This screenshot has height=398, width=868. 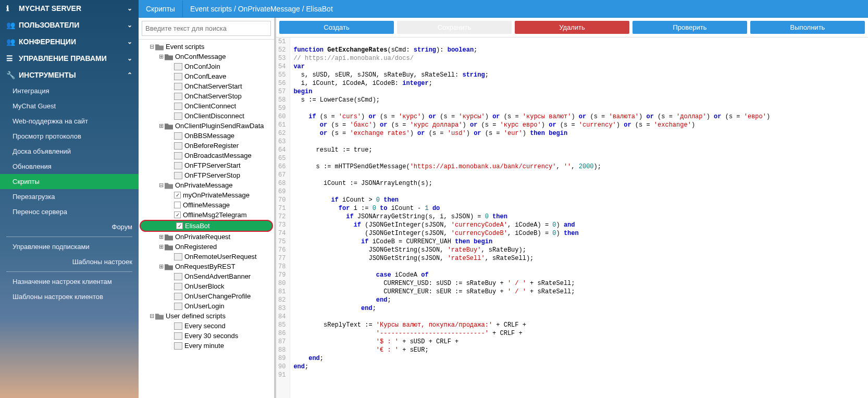 I want to click on code-line: begin, so click(x=579, y=92).